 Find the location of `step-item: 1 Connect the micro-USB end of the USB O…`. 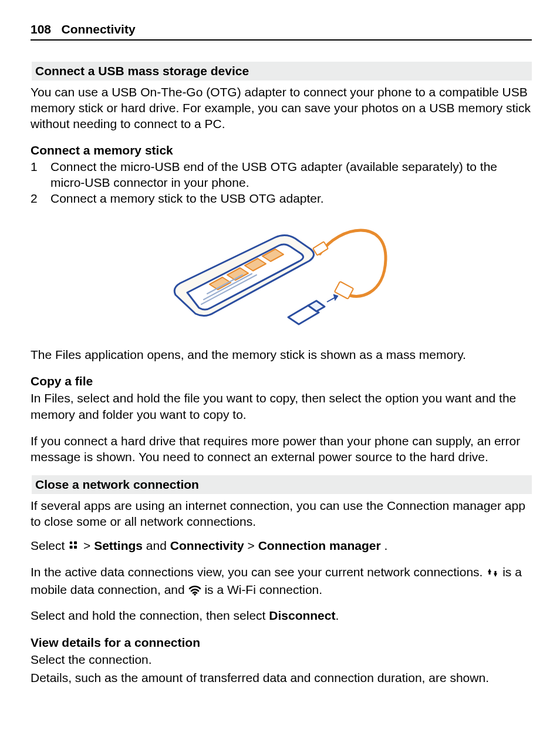

step-item: 1 Connect the micro-USB end of the USB O… is located at coordinates (281, 175).